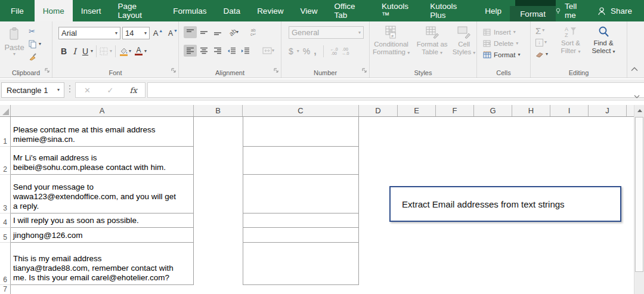  I want to click on bold-button: B, so click(64, 51).